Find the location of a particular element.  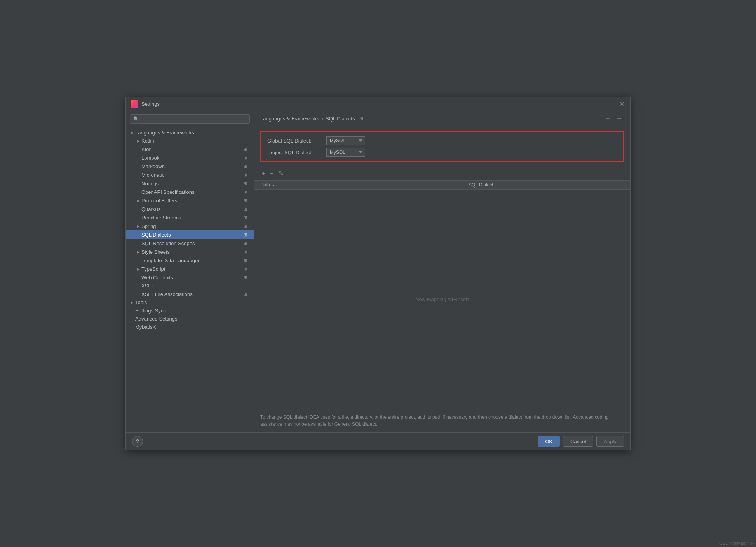

edit-mapping-button: ✎ is located at coordinates (281, 173).